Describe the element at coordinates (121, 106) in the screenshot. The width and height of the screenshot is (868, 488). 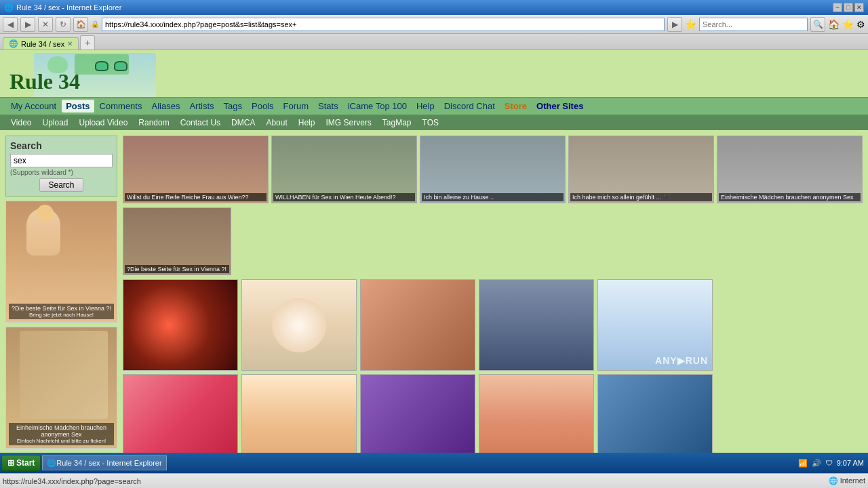
I see `nav-comments: Comments` at that location.